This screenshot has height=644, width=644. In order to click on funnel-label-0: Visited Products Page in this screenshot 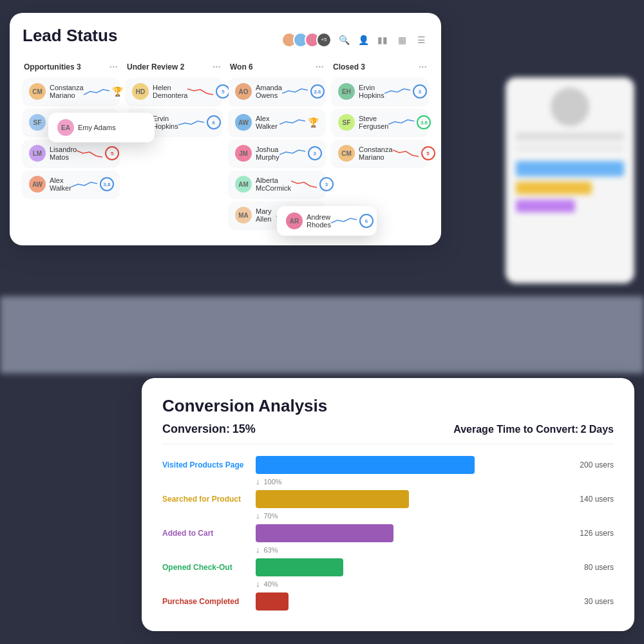, I will do `click(209, 465)`.